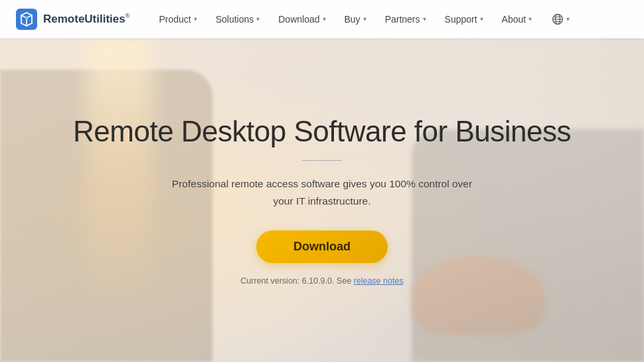 Image resolution: width=644 pixels, height=362 pixels. I want to click on version-info: Current version: 6.10.9.0. See release n…, so click(321, 281).